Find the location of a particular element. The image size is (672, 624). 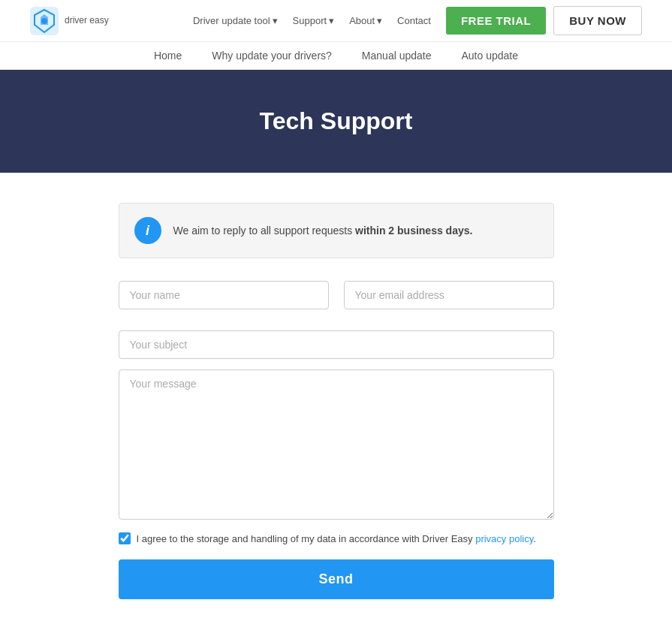

nav-why-update: Why update your drivers? is located at coordinates (272, 56).